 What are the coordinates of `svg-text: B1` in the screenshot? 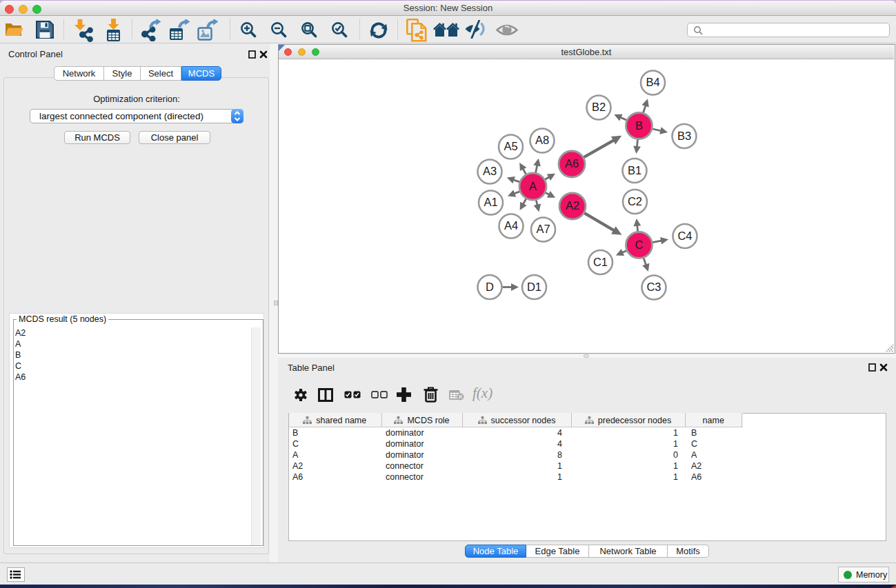 It's located at (635, 170).